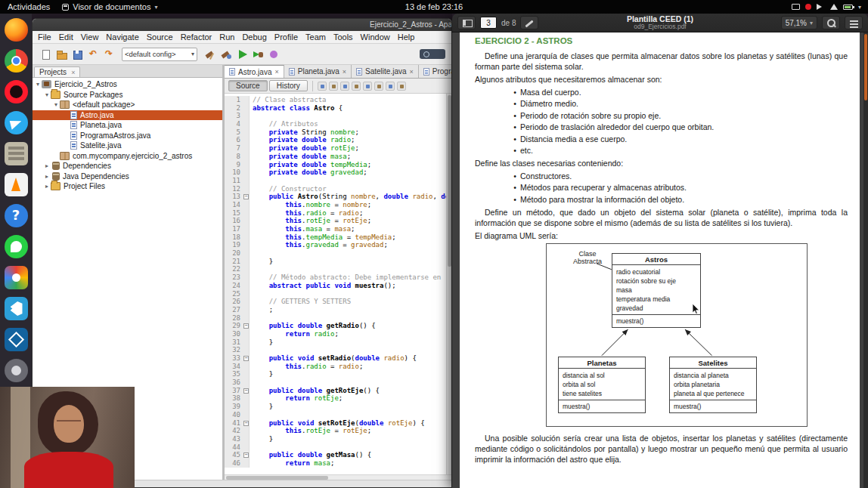  What do you see at coordinates (110, 7) in the screenshot?
I see `app-menu: Visor de documentos ▾` at bounding box center [110, 7].